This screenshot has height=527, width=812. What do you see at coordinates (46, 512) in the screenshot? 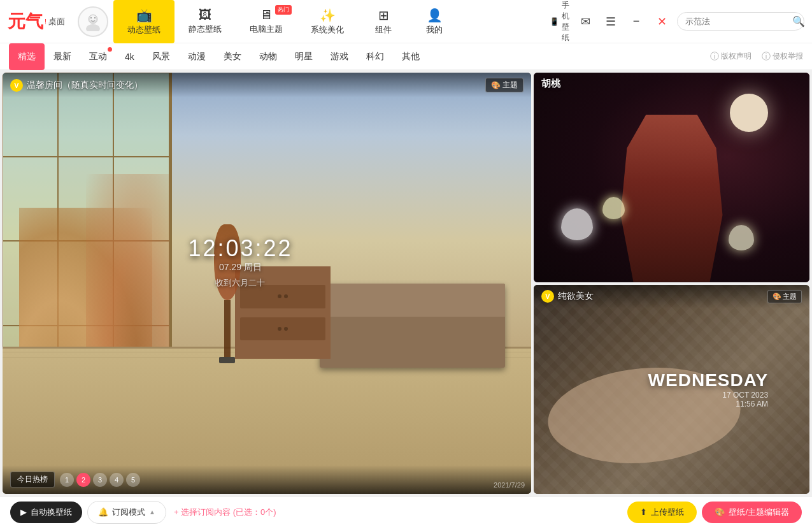
I see `auto-switch-button: ▶ 自动换壁纸` at bounding box center [46, 512].